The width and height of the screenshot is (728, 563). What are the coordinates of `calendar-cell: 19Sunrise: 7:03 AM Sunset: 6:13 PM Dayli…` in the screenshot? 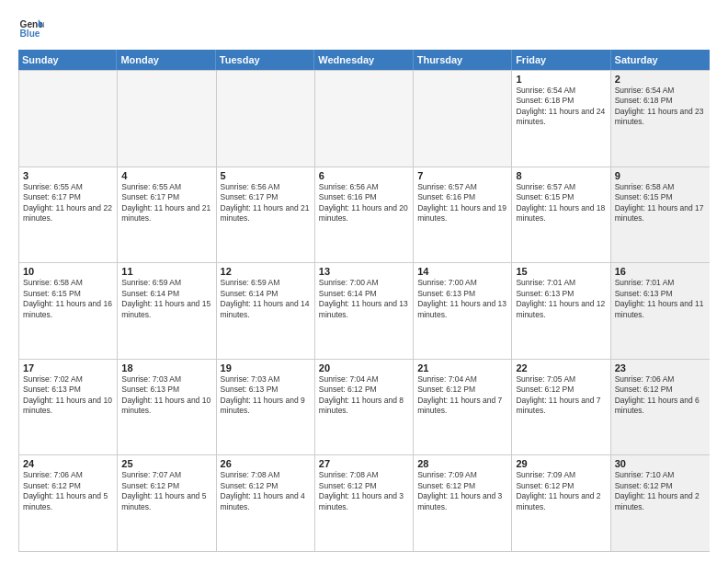 It's located at (267, 408).